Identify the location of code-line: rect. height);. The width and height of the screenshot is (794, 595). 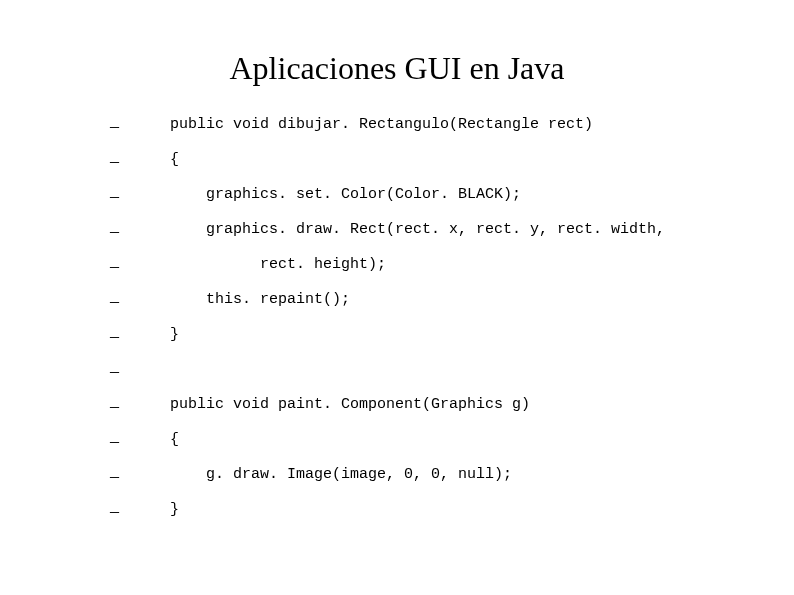
(422, 264).